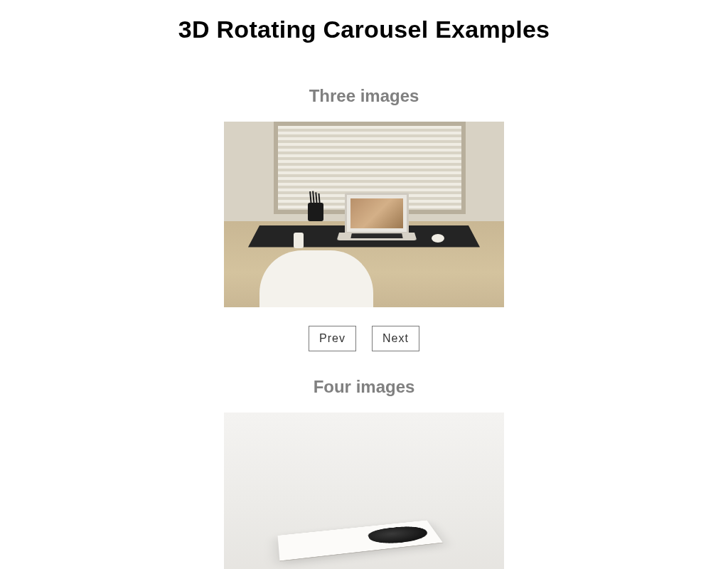 This screenshot has height=569, width=728. What do you see at coordinates (364, 96) in the screenshot?
I see `section-heading-three: Three images` at bounding box center [364, 96].